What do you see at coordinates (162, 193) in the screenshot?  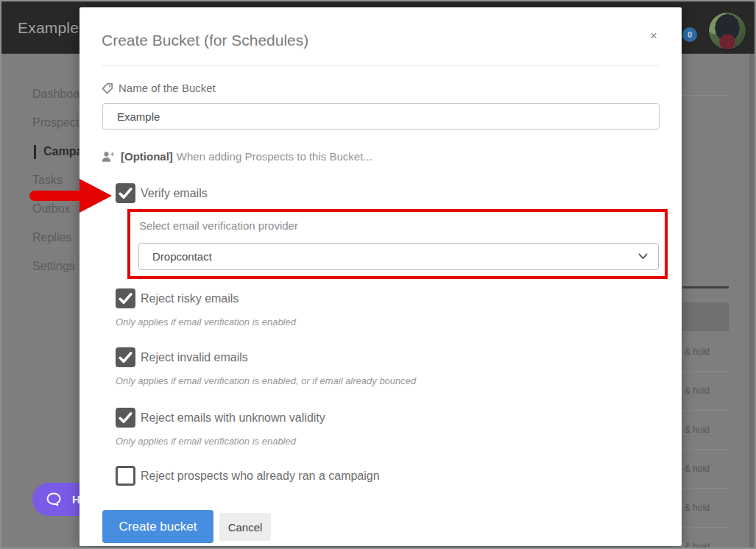 I see `verify-emails-row: Verify emails` at bounding box center [162, 193].